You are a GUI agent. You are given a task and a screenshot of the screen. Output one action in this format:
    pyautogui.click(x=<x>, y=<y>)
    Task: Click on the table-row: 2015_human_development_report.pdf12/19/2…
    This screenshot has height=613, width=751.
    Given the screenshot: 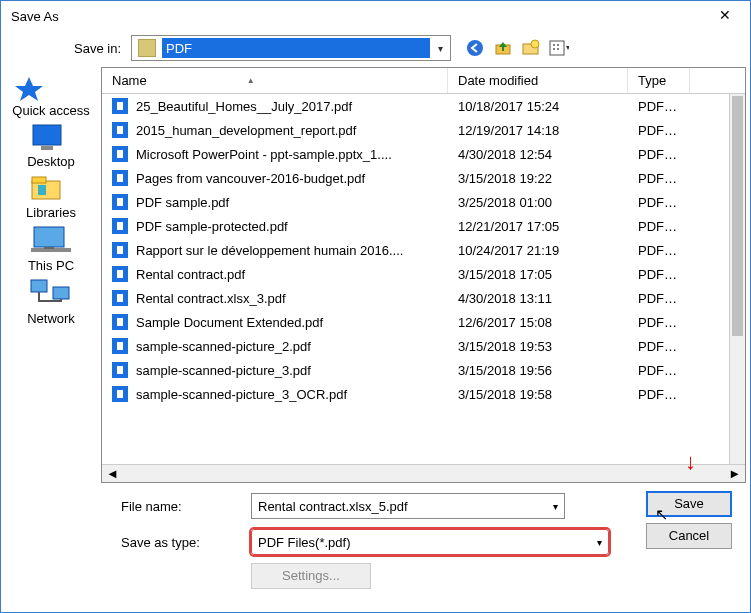 What is the action you would take?
    pyautogui.click(x=424, y=130)
    